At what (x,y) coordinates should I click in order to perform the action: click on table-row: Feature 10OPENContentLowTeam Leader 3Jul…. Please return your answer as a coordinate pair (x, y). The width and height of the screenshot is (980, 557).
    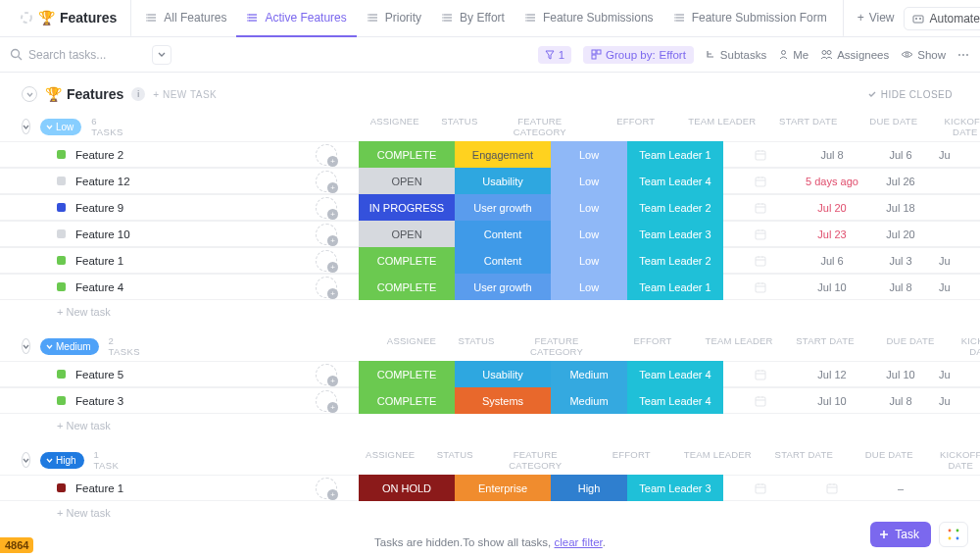
    Looking at the image, I should click on (490, 233).